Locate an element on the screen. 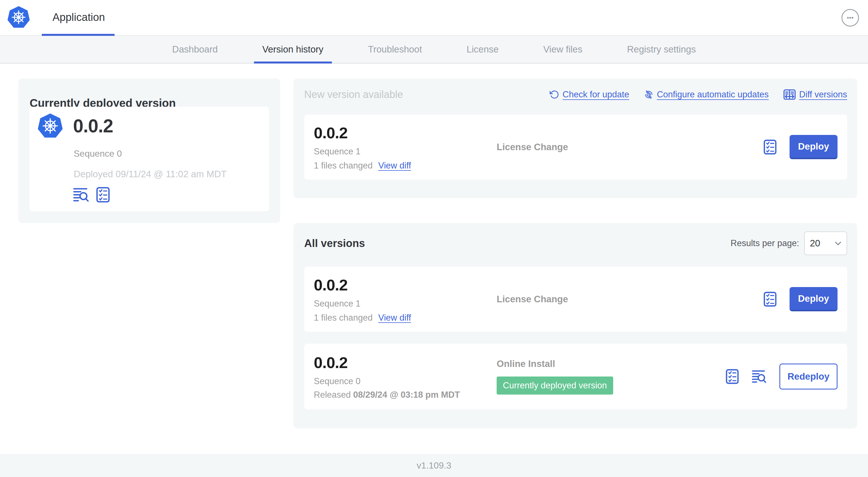 This screenshot has width=868, height=477. results-per-page-label: Results per page: is located at coordinates (765, 243).